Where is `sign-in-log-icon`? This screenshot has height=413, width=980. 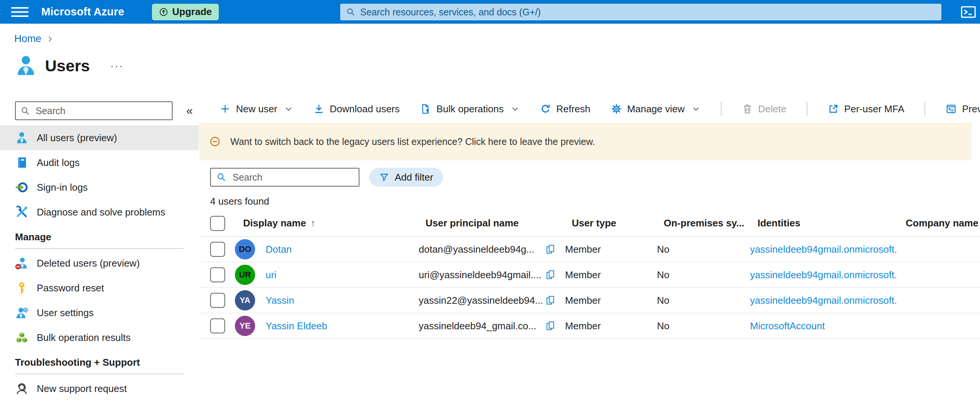 sign-in-log-icon is located at coordinates (22, 187).